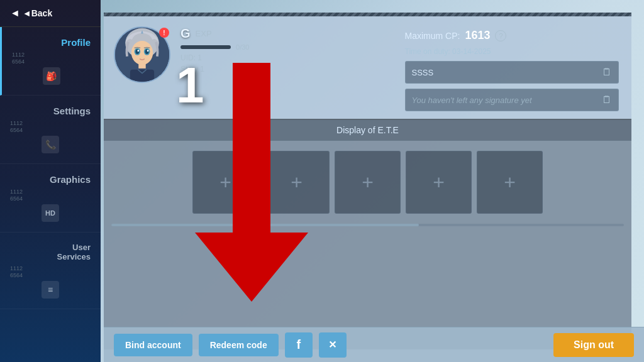 The image size is (644, 362). Describe the element at coordinates (38, 13) in the screenshot. I see `back-label: ◄Back` at that location.